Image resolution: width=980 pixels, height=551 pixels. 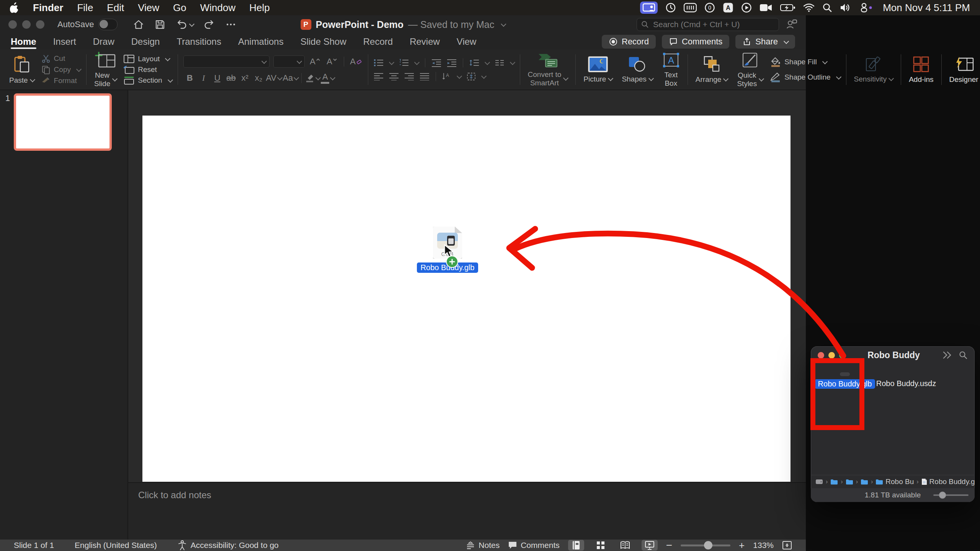 What do you see at coordinates (22, 70) in the screenshot?
I see `paste-button: Paste` at bounding box center [22, 70].